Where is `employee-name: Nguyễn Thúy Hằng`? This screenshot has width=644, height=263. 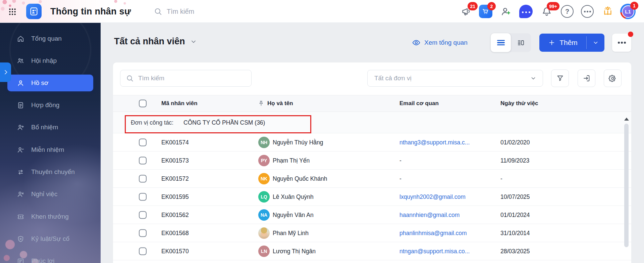
employee-name: Nguyễn Thúy Hằng is located at coordinates (298, 142).